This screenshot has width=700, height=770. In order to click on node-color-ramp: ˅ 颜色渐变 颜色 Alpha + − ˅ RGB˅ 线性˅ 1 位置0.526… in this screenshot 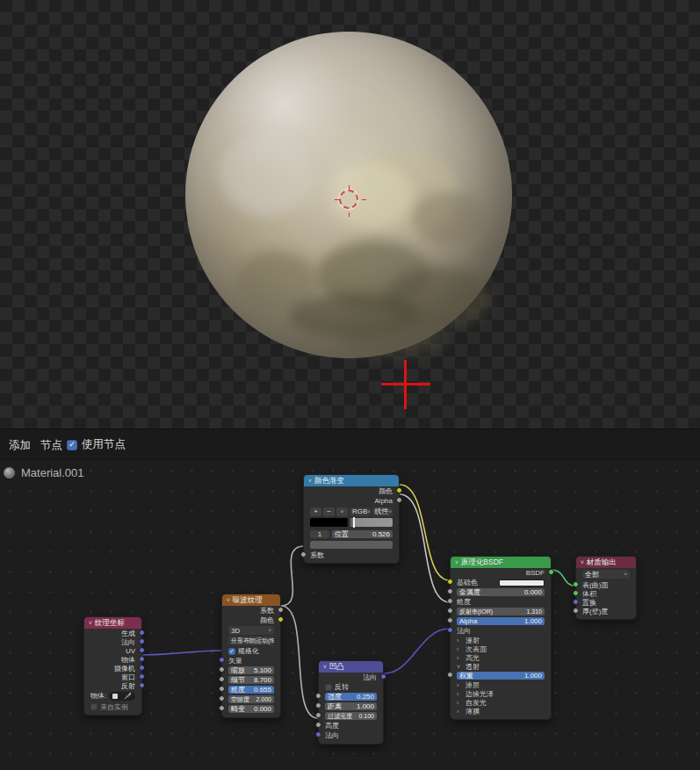, I will do `click(351, 519)`.